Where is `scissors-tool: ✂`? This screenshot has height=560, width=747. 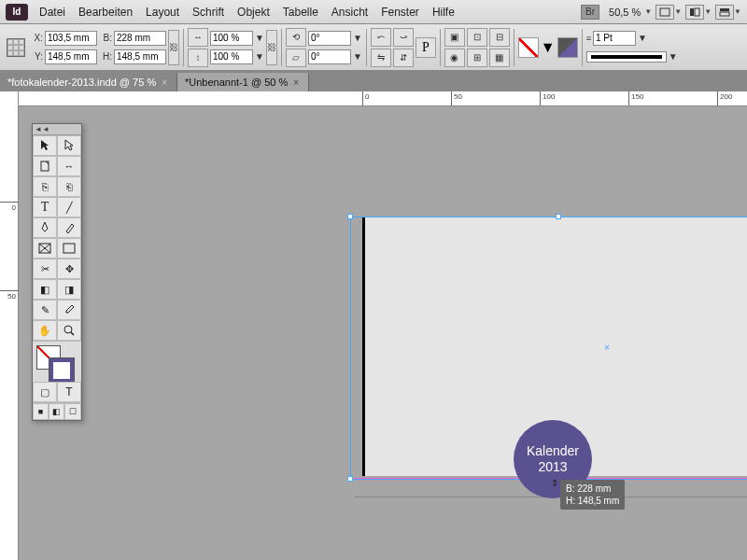
scissors-tool: ✂ is located at coordinates (45, 269).